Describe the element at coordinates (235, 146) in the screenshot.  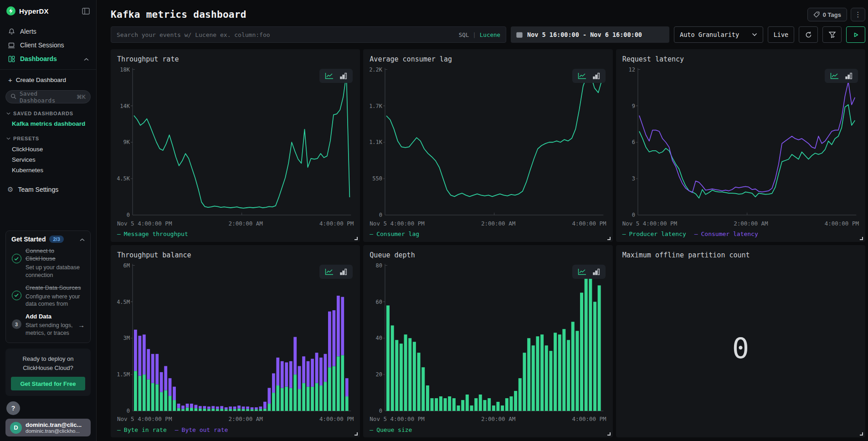
I see `panel-throughput-rate: Throughput rate 18K14K9K4.5K0 Nov 5 4:00…` at that location.